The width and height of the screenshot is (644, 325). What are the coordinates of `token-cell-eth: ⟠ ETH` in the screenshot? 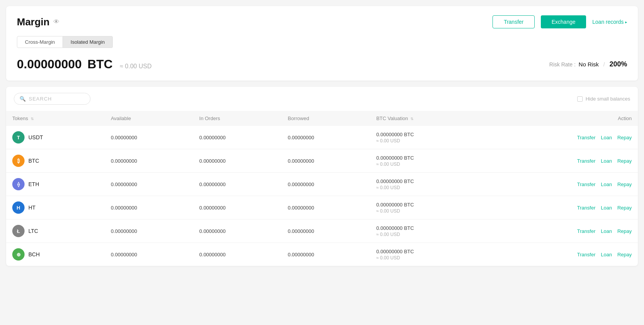 It's located at (55, 184).